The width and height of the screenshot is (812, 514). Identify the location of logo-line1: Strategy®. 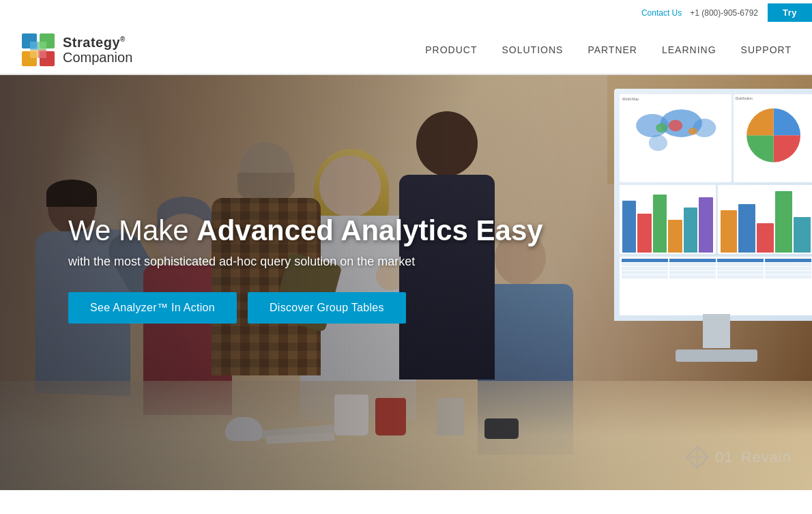
(98, 42).